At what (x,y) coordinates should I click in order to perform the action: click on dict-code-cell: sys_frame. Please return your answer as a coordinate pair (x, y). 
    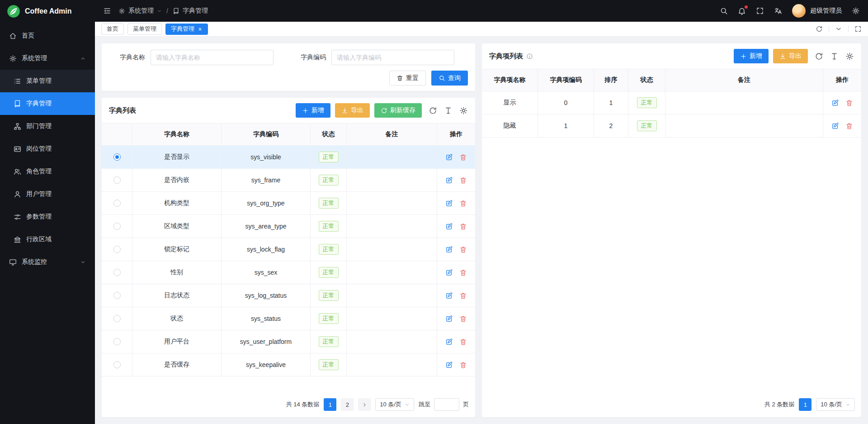
    Looking at the image, I should click on (266, 180).